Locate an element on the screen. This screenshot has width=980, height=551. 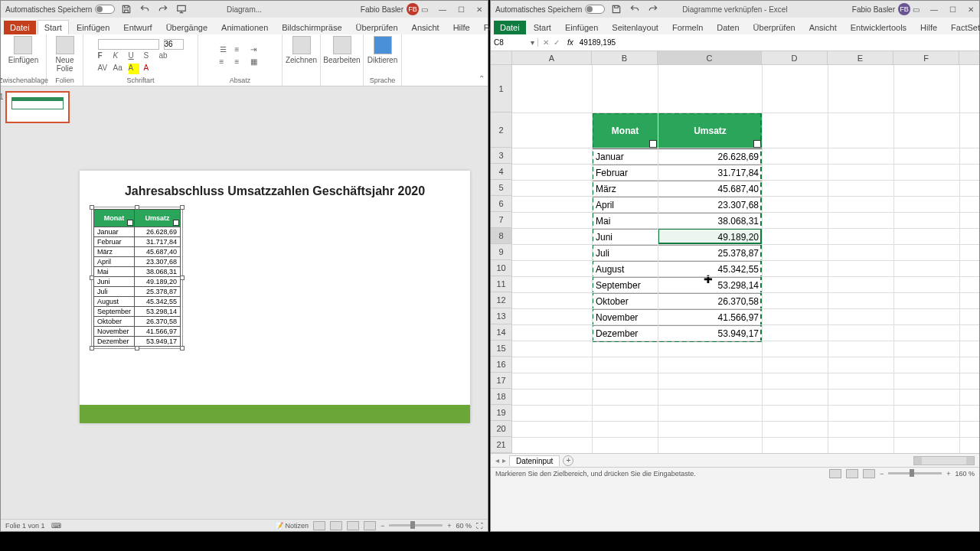
row-header-6: 6 is located at coordinates (501, 204).